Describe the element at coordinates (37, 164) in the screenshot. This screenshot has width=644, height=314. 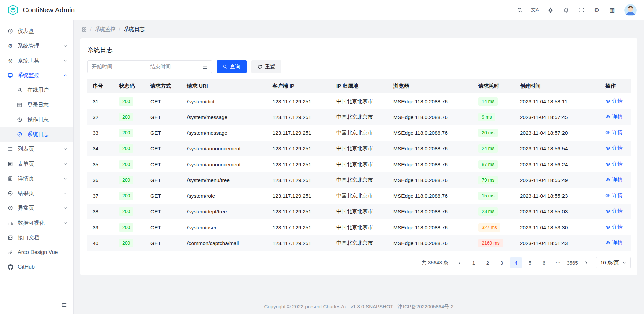
I see `sidebar-item-form-page: 表单页` at that location.